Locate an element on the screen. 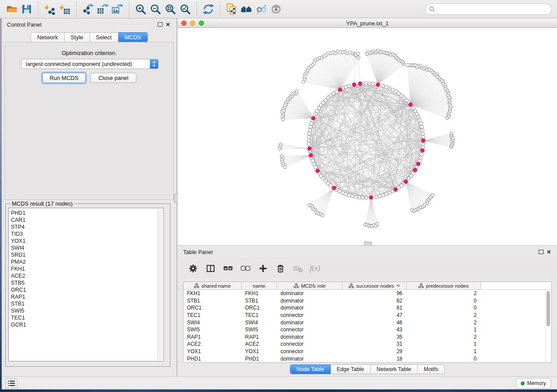 This screenshot has height=392, width=557. tab-network-table: Network Table is located at coordinates (394, 369).